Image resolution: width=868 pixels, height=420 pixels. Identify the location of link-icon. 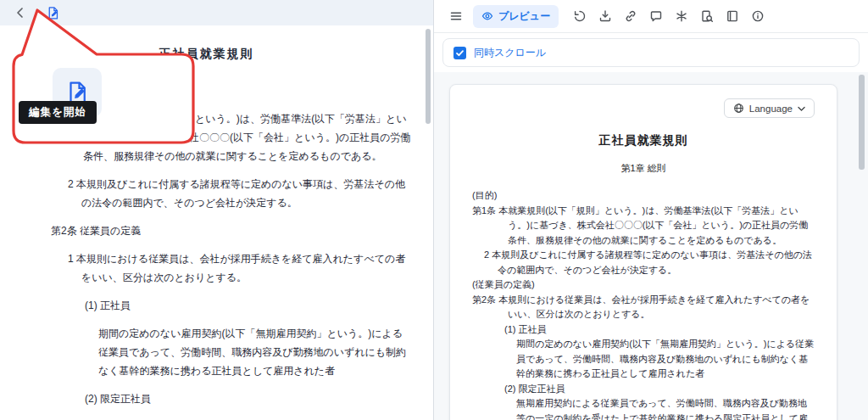
(631, 16).